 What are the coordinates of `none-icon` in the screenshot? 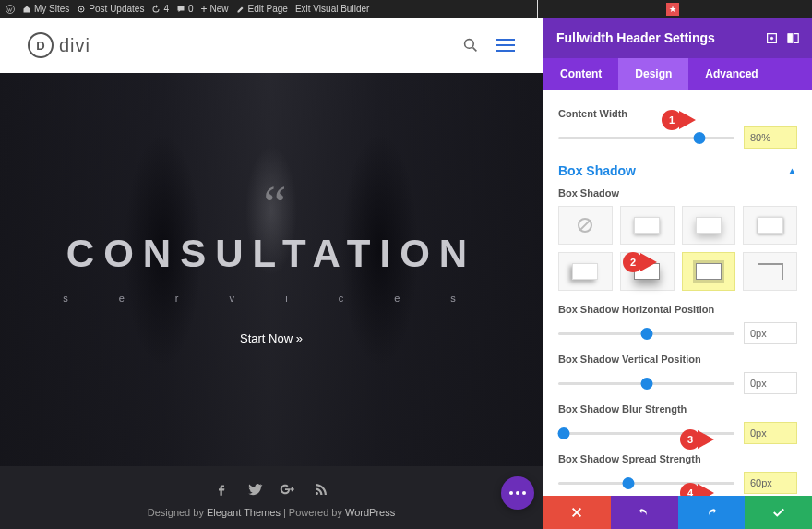 It's located at (585, 225).